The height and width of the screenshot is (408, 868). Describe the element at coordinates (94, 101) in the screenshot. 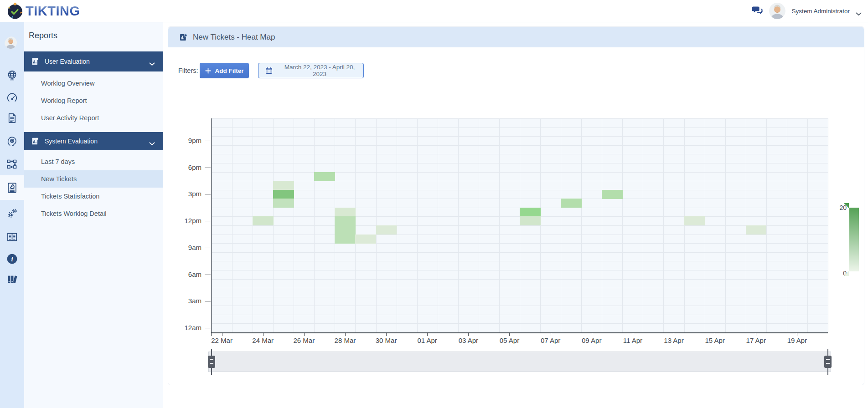

I see `sidebar-item-worklog-report: Worklog Report` at that location.